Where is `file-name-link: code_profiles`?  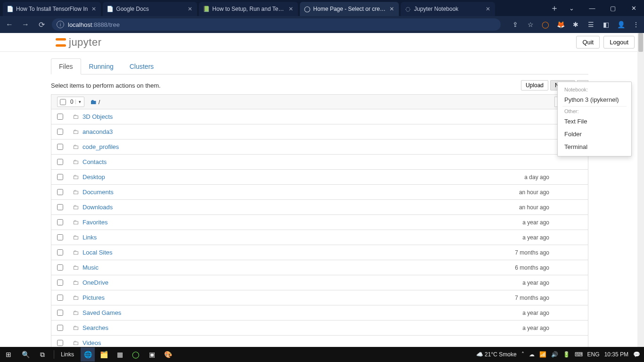 file-name-link: code_profiles is located at coordinates (101, 147).